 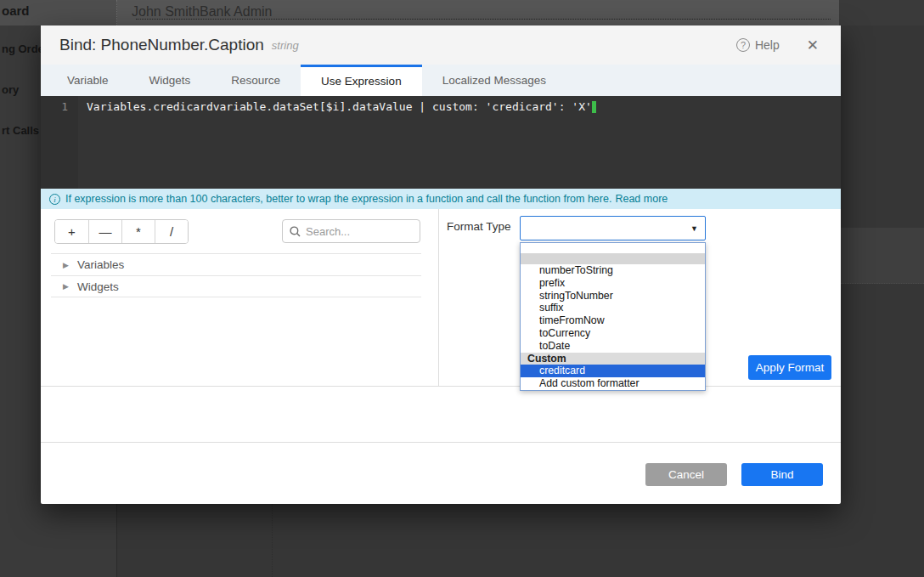 What do you see at coordinates (640, 297) in the screenshot?
I see `format-panel: Format Type ▼ numberToString prefix stri…` at bounding box center [640, 297].